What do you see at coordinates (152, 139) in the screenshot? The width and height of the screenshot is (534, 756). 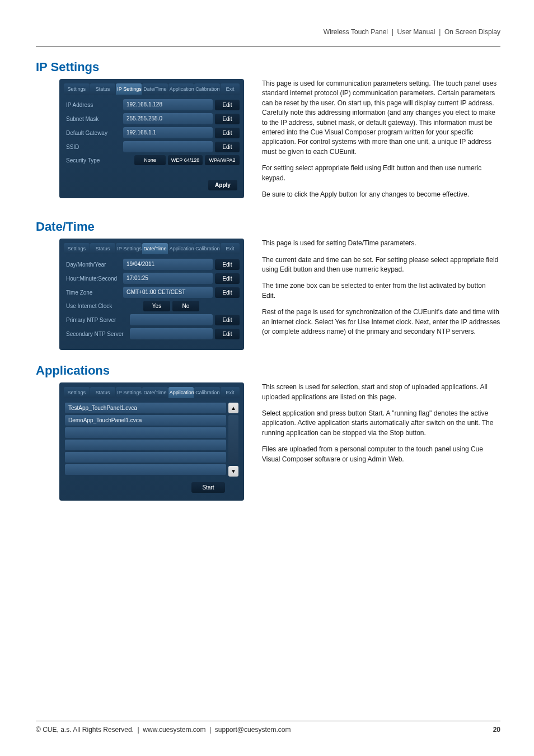 I see `ip-settings-panel: Settings Status IP Settings Date/Time Ap…` at bounding box center [152, 139].